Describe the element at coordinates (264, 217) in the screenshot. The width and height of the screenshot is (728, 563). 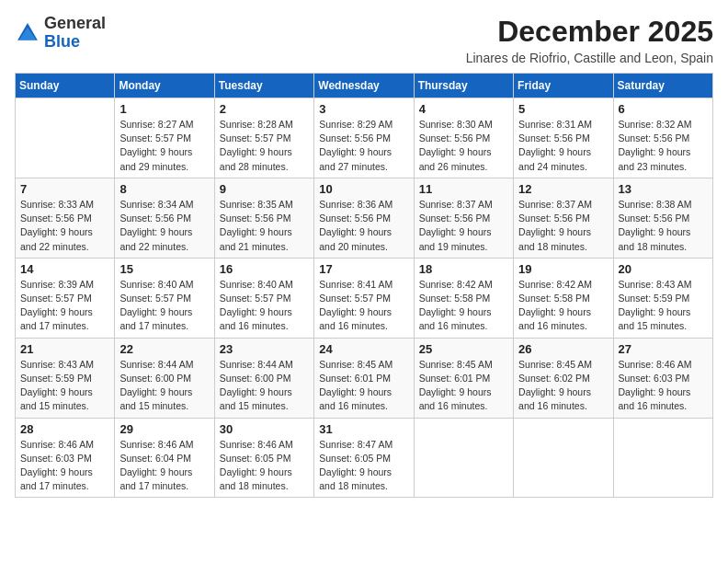
I see `calendar-cell: 9Sunrise: 8:35 AMSunset: 5:56 PMDaylight…` at that location.